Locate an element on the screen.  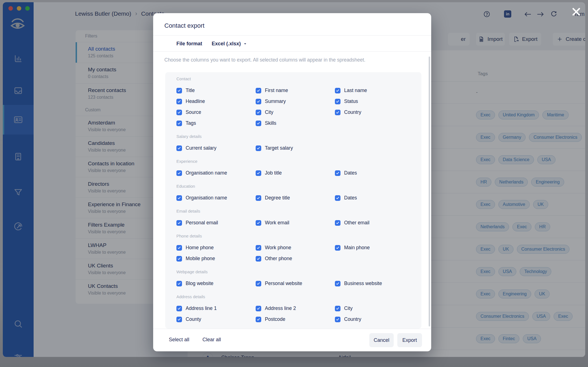
column-checkbox-county: County is located at coordinates (216, 319).